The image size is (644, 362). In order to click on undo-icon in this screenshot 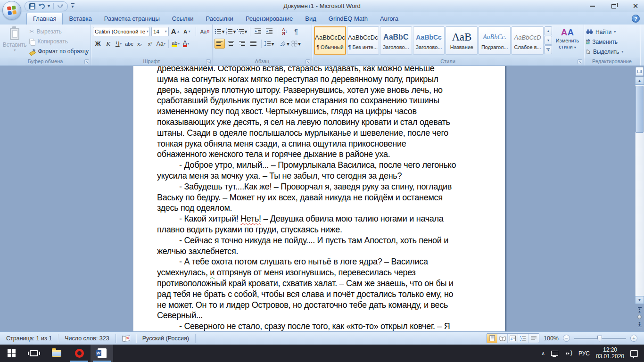, I will do `click(42, 6)`.